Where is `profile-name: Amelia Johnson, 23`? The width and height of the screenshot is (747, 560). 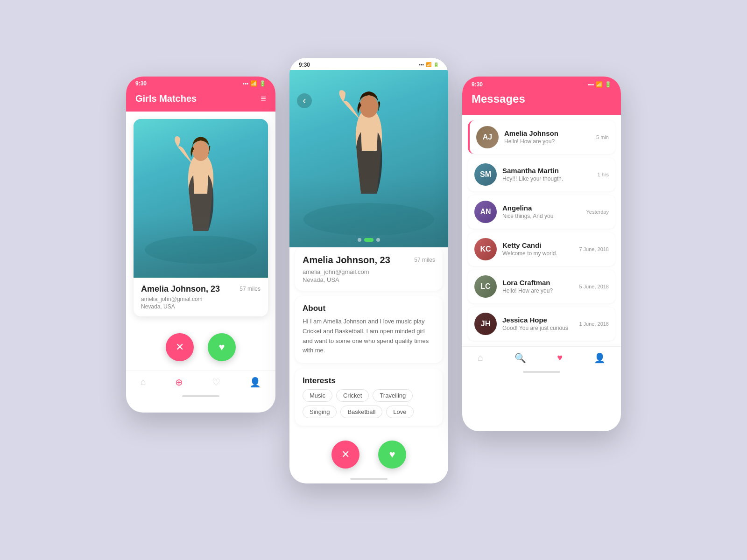 profile-name: Amelia Johnson, 23 is located at coordinates (180, 289).